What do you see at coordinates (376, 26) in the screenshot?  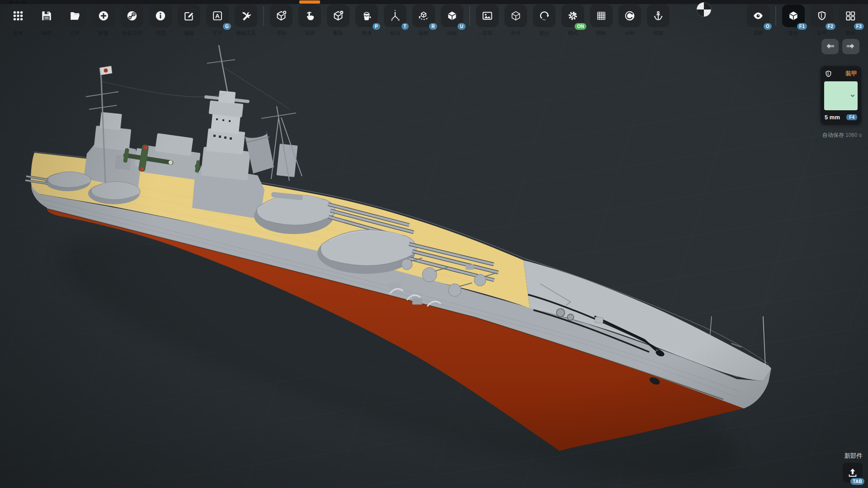 I see `key-badge: P` at bounding box center [376, 26].